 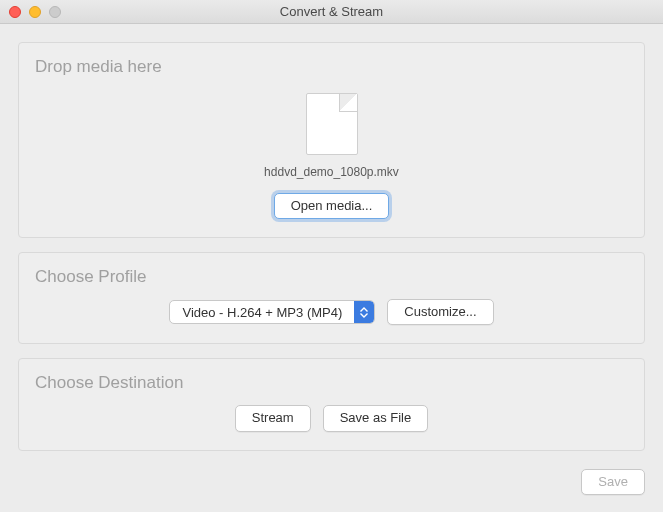 I want to click on file-icon, so click(x=332, y=124).